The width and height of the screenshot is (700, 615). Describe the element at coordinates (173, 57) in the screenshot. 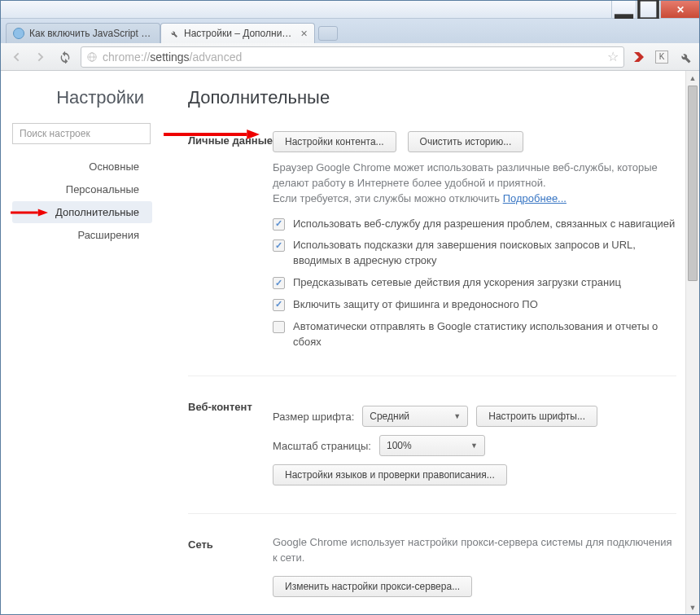

I see `url-text: chrome://settings/advanced` at that location.